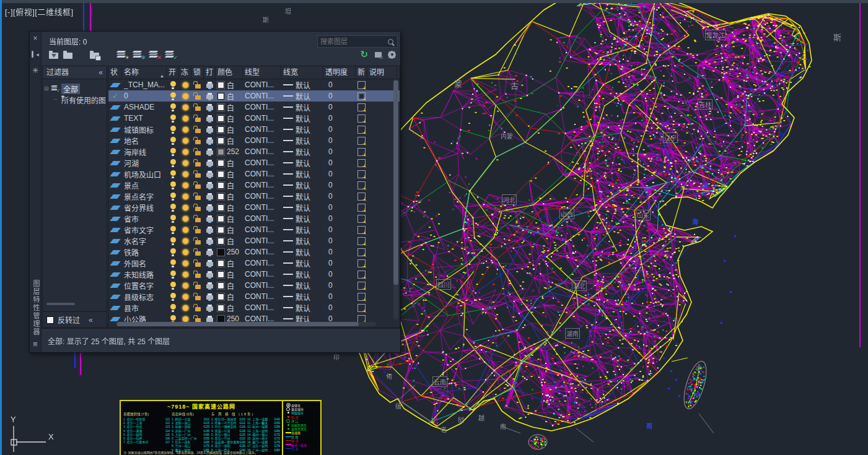 The height and width of the screenshot is (455, 868). Describe the element at coordinates (392, 54) in the screenshot. I see `settings-gear-icon` at that location.